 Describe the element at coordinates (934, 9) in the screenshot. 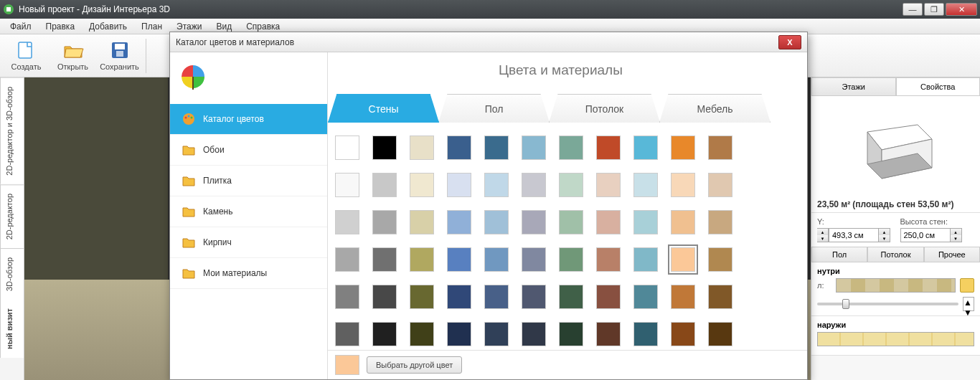

I see `maximize-button: ❐` at that location.